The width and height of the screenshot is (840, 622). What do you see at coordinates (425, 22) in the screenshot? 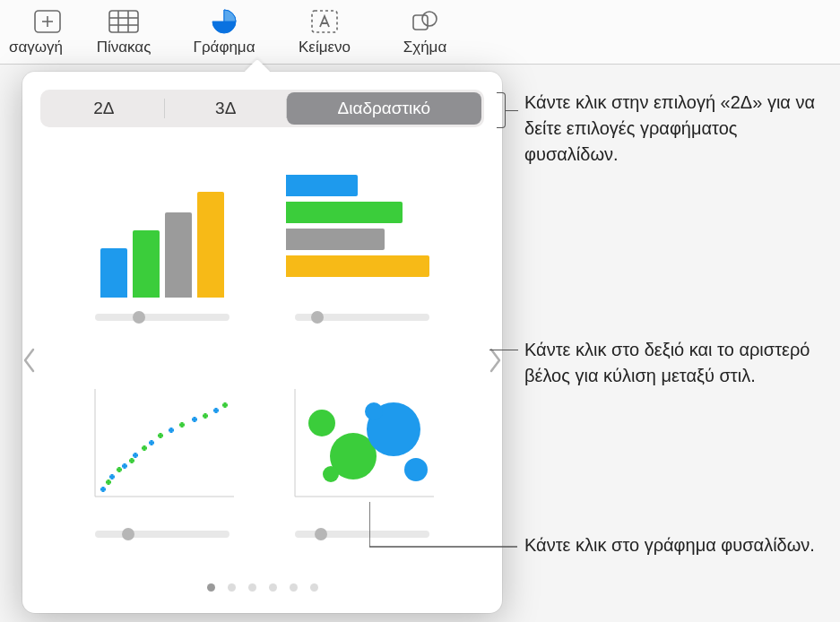
I see `shape-icon` at bounding box center [425, 22].